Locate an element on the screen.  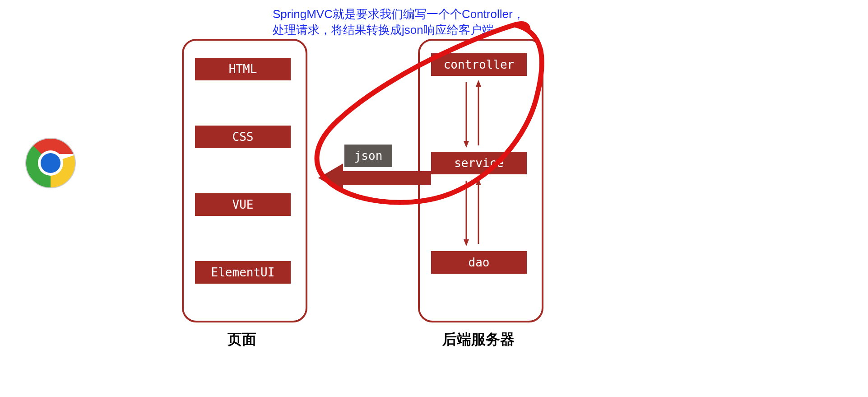
frontend-item-label: HTML is located at coordinates (243, 69).